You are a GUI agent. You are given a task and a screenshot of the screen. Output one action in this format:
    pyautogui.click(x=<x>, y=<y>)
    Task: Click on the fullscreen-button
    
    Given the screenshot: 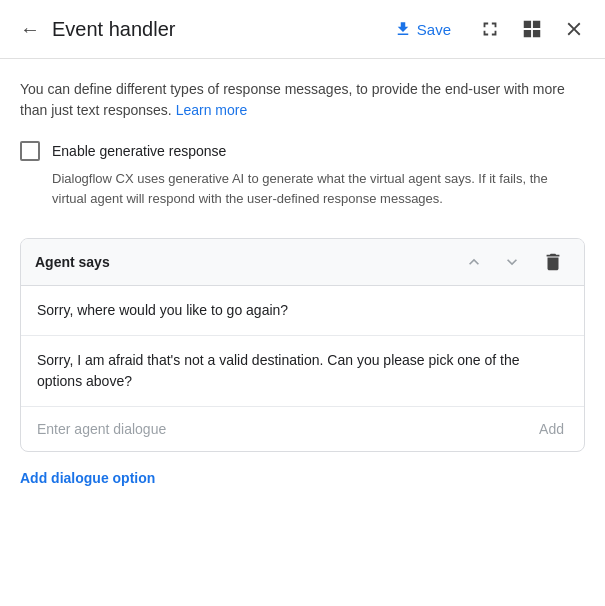 What is the action you would take?
    pyautogui.click(x=490, y=29)
    